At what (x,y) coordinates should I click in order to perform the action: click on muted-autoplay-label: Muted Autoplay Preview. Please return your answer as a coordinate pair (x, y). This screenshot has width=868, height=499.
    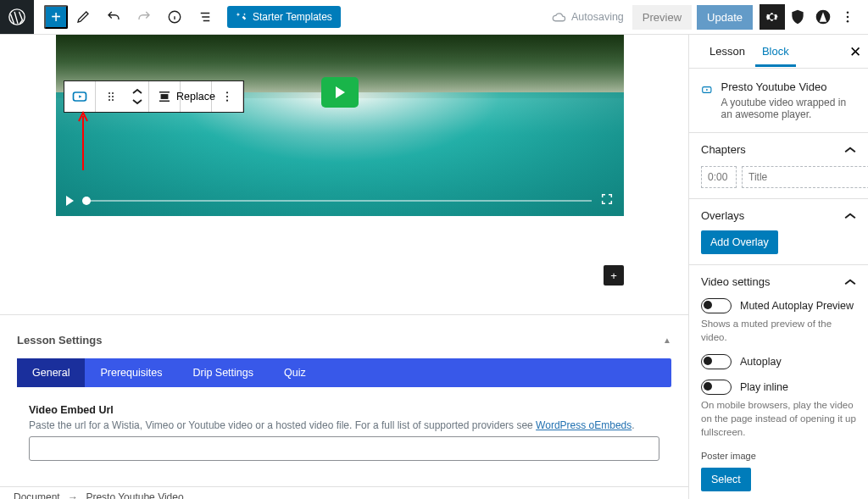
    Looking at the image, I should click on (797, 306).